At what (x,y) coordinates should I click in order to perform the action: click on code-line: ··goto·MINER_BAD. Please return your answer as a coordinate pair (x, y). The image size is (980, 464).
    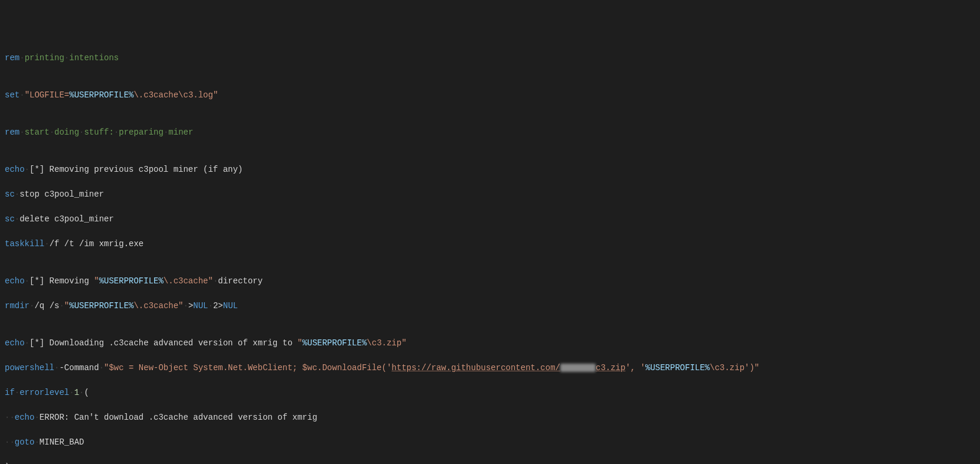
    Looking at the image, I should click on (490, 443).